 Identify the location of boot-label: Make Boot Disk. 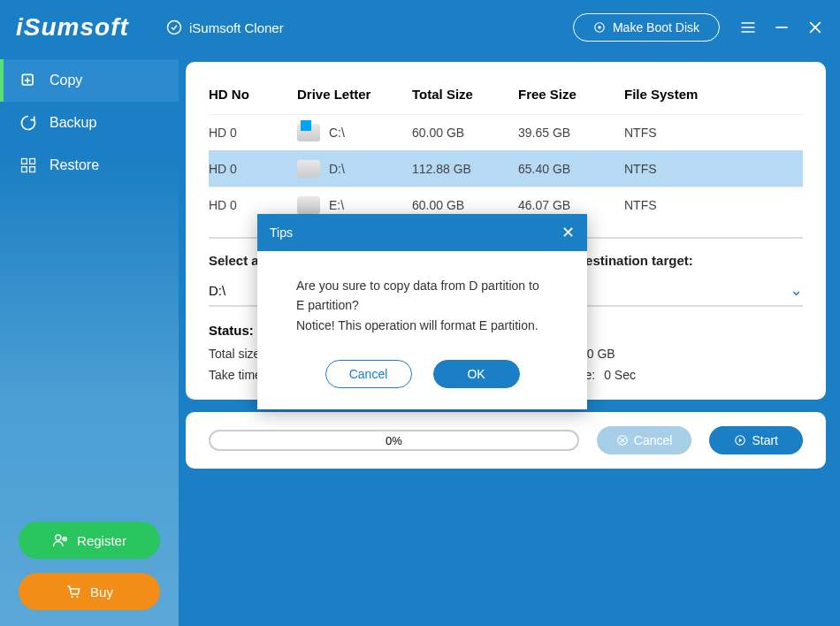
(656, 27).